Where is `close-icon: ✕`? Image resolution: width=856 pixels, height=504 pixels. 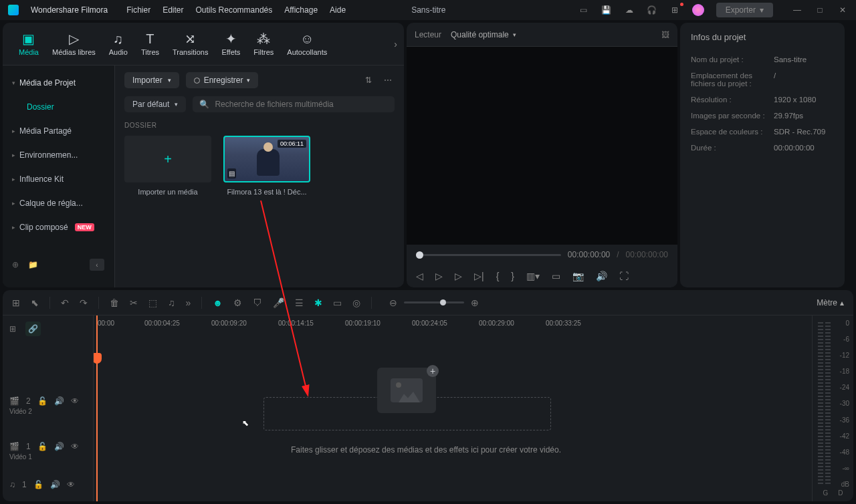
close-icon: ✕ is located at coordinates (843, 10).